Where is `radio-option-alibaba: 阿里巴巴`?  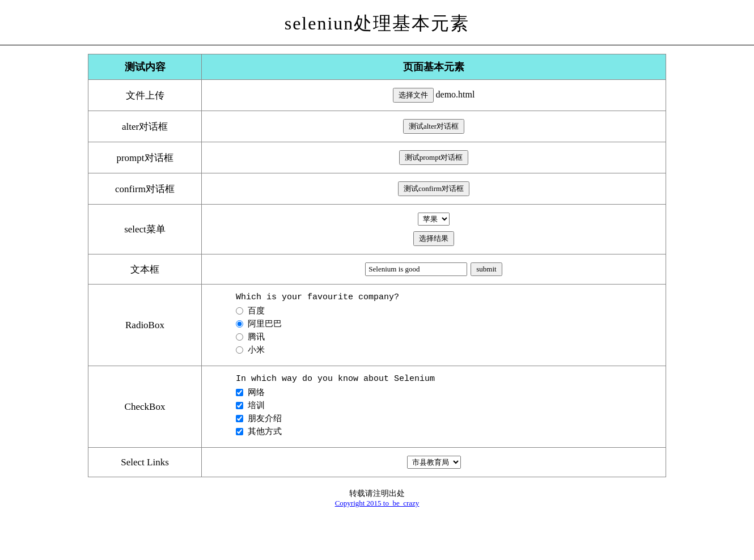
radio-option-alibaba: 阿里巴巴 is located at coordinates (445, 324).